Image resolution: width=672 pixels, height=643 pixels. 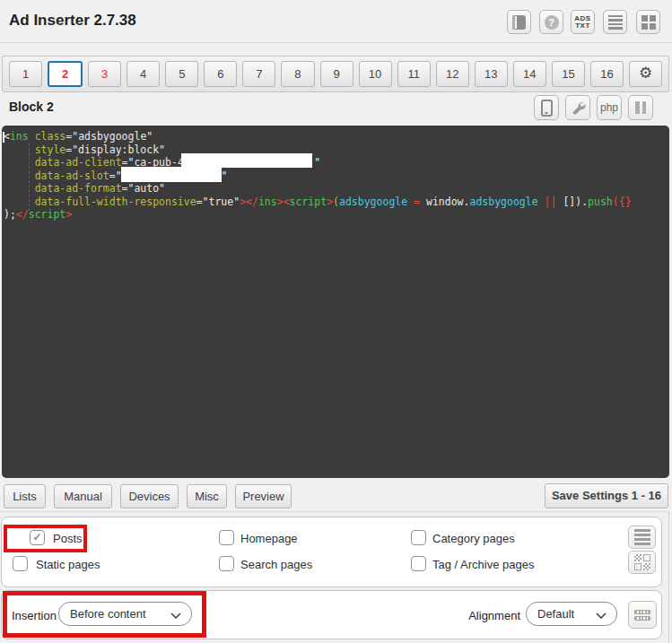 What do you see at coordinates (31, 107) in the screenshot?
I see `block-title: Block 2` at bounding box center [31, 107].